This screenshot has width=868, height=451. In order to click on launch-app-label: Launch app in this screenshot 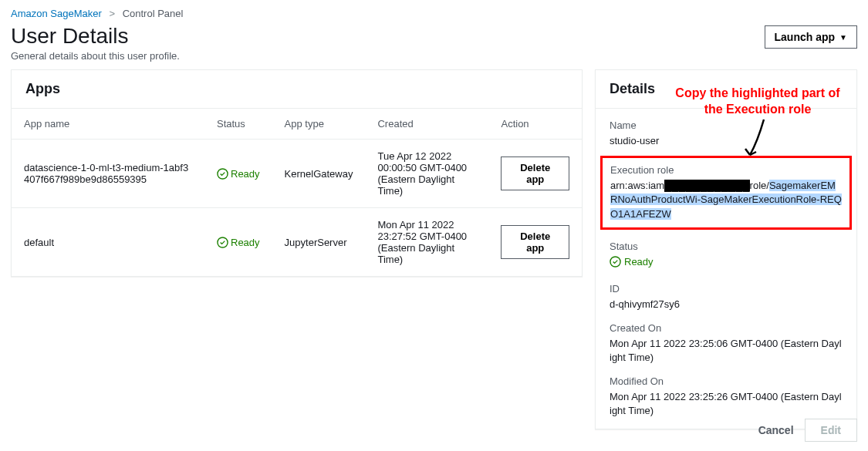, I will do `click(806, 37)`.